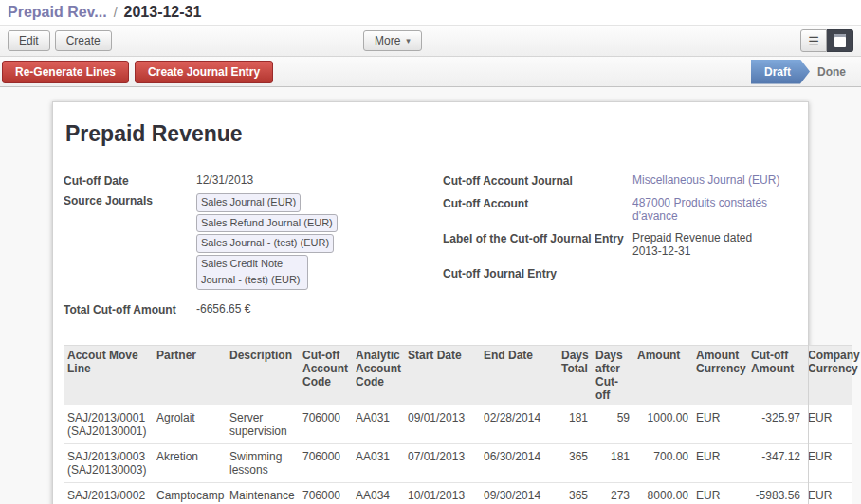  What do you see at coordinates (620, 273) in the screenshot?
I see `field-cutoff-journal-entry: Cut-off Journal Entry` at bounding box center [620, 273].